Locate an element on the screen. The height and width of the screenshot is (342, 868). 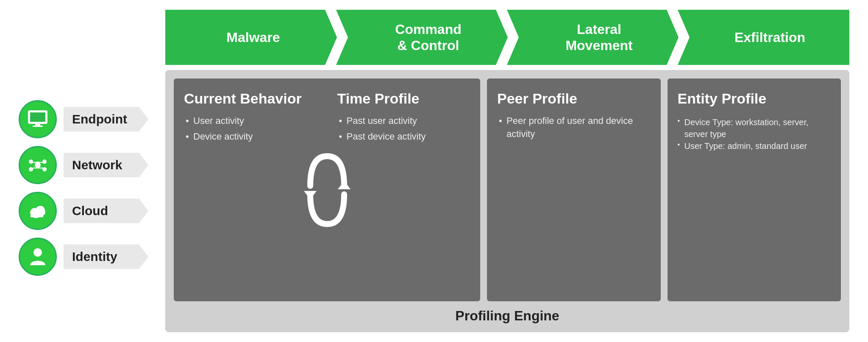
lateral-label: Lateral Movement is located at coordinates (593, 37).